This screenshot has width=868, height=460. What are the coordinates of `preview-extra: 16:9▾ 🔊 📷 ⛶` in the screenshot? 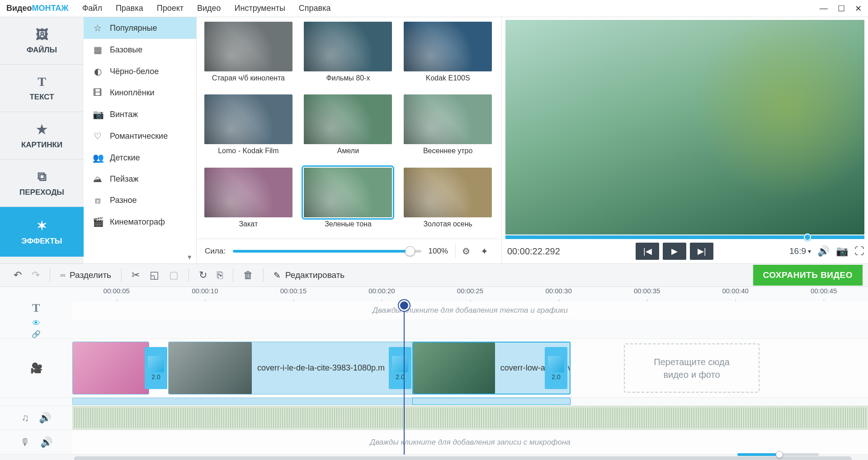 It's located at (827, 251).